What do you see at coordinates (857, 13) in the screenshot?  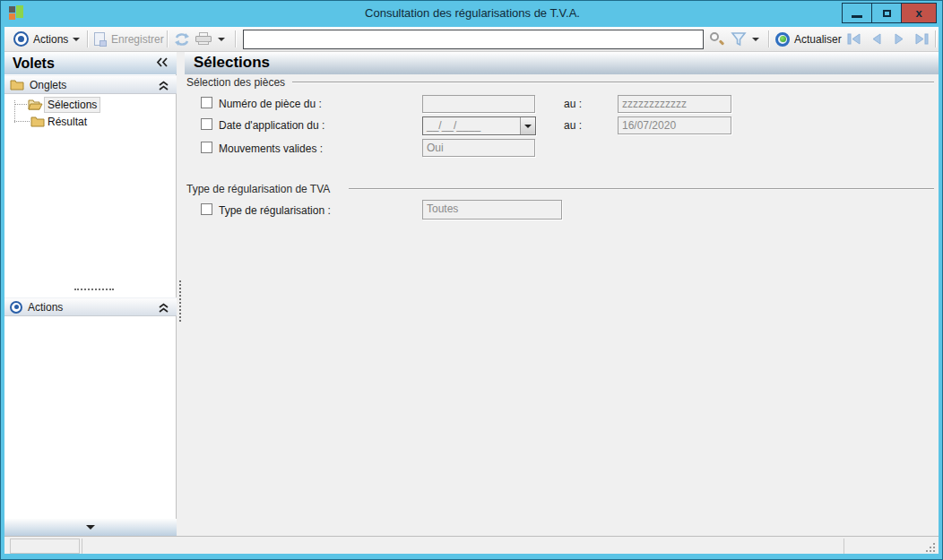 I see `minimize-button` at bounding box center [857, 13].